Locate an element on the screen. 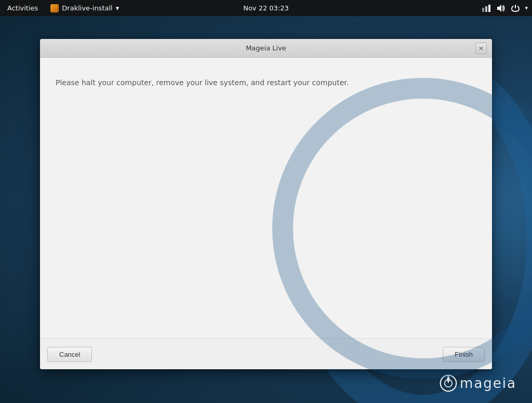 Image resolution: width=532 pixels, height=403 pixels. volume-icon is located at coordinates (501, 8).